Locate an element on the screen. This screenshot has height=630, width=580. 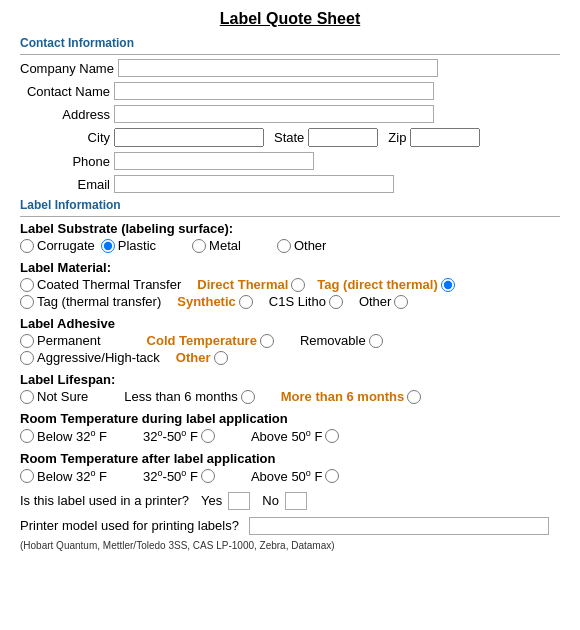
adhesive-cold-text: Cold Temperature is located at coordinates (202, 340).